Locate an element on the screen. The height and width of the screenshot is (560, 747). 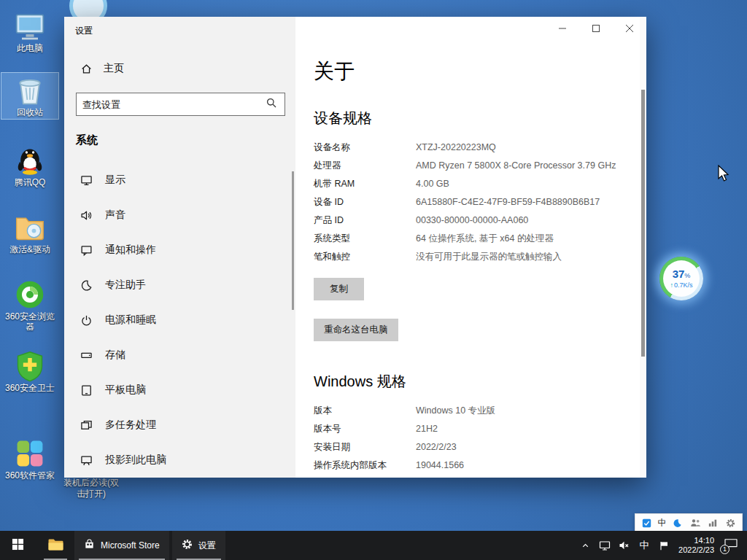
desktop-icon-360-browser: 360安全浏览器 is located at coordinates (30, 305).